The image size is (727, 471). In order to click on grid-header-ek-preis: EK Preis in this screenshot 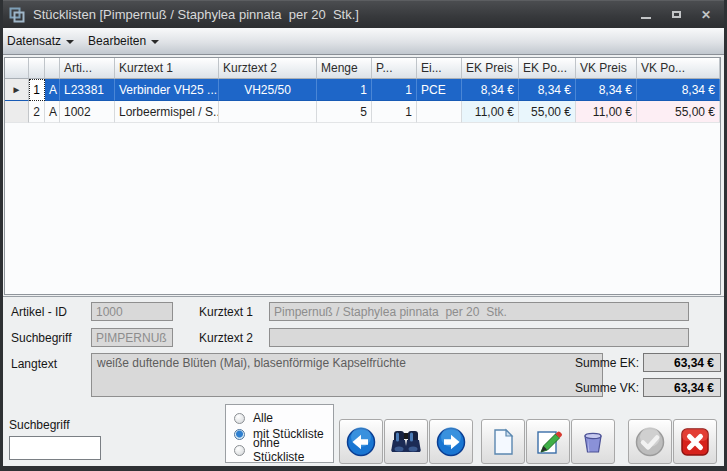, I will do `click(490, 68)`.